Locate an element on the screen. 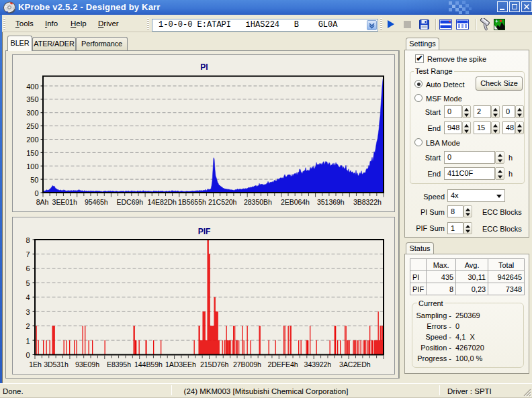 This screenshot has width=532, height=398. svg-text: 400 is located at coordinates (32, 87).